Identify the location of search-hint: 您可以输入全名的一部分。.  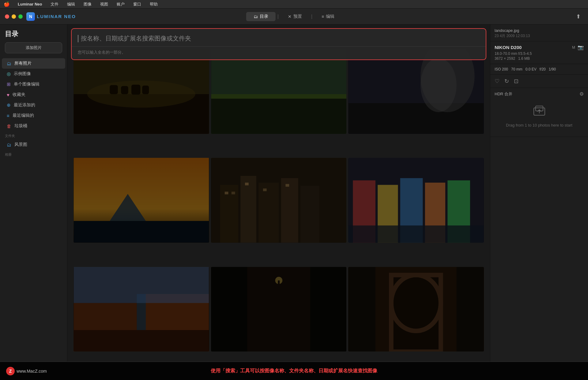
(279, 53).